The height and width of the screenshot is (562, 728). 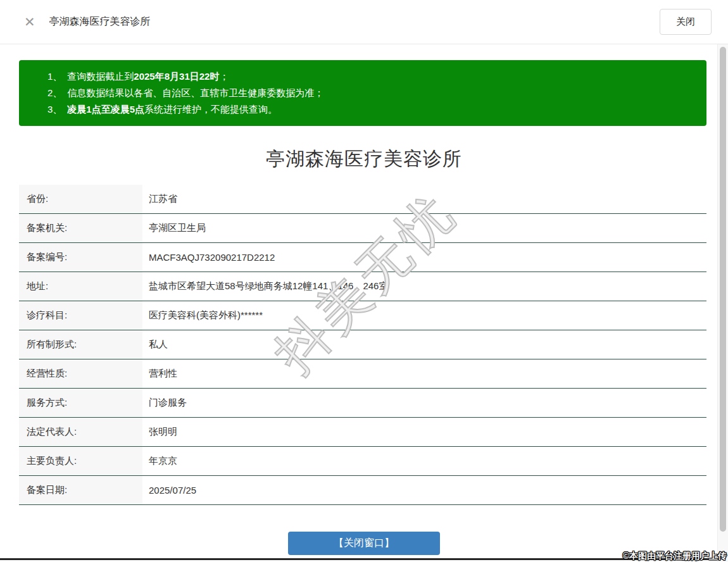 I want to click on table-row-filing-number: 备案编号: MACF3AQJ732090217D2212, so click(x=363, y=258).